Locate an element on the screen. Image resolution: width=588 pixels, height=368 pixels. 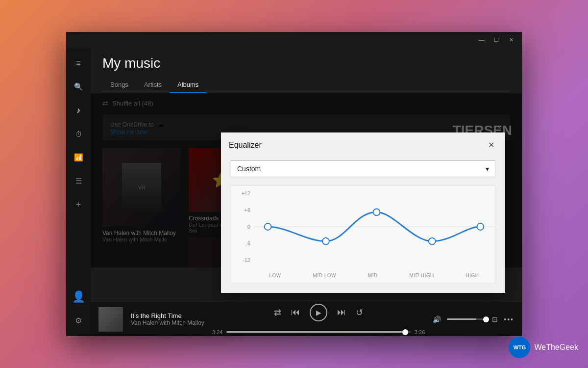
eq-chart: +12 +6 0 -6 -12 is located at coordinates (363, 234).